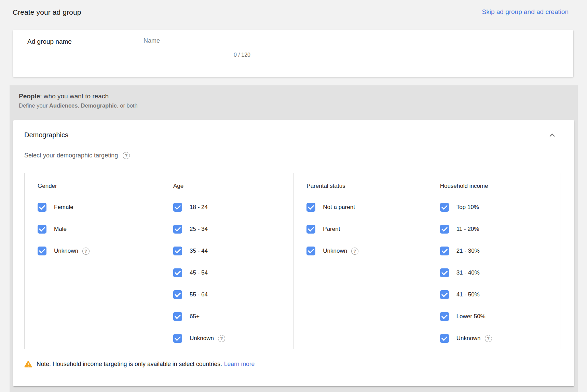 This screenshot has height=392, width=587. What do you see at coordinates (92, 261) in the screenshot?
I see `demographics-column: Gender Female Male Unknown ?` at bounding box center [92, 261].